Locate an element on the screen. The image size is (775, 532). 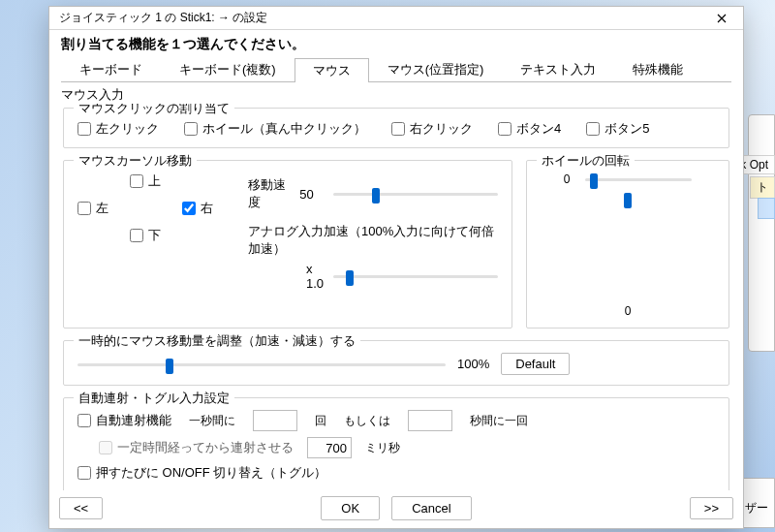
interval-input is located at coordinates (430, 421).